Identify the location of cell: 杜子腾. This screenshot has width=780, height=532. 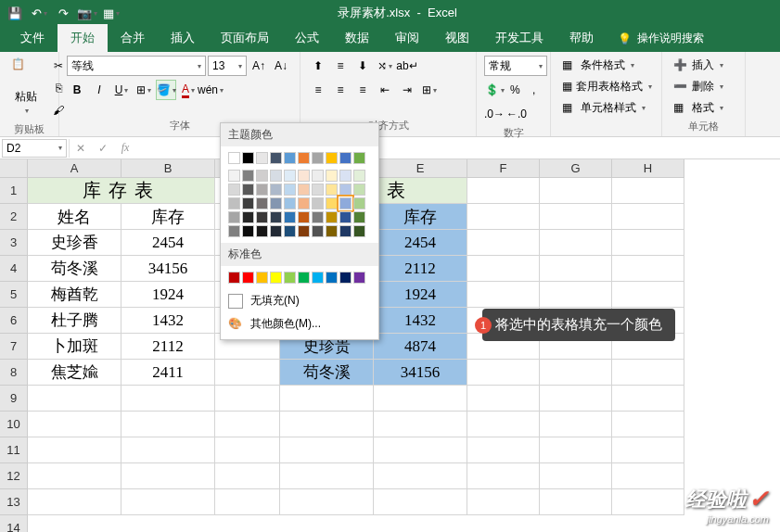
(74, 321).